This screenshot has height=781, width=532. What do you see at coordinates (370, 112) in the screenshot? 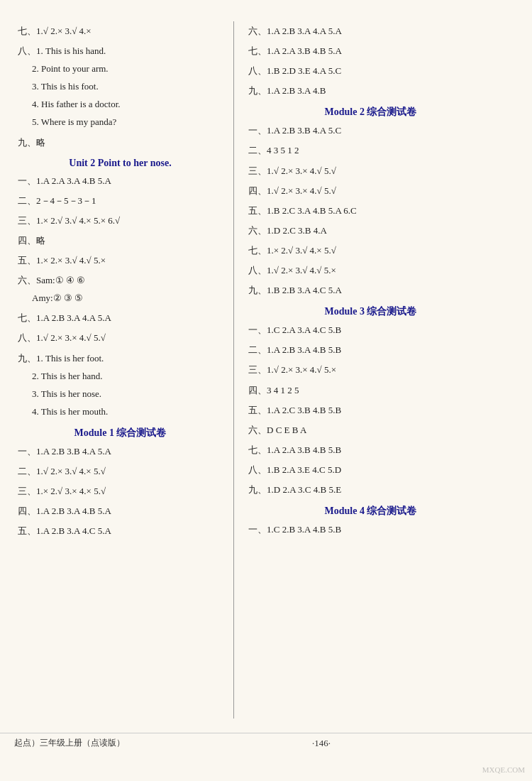
I see `mod2-title-title: Module 2 综合测试卷` at bounding box center [370, 112].